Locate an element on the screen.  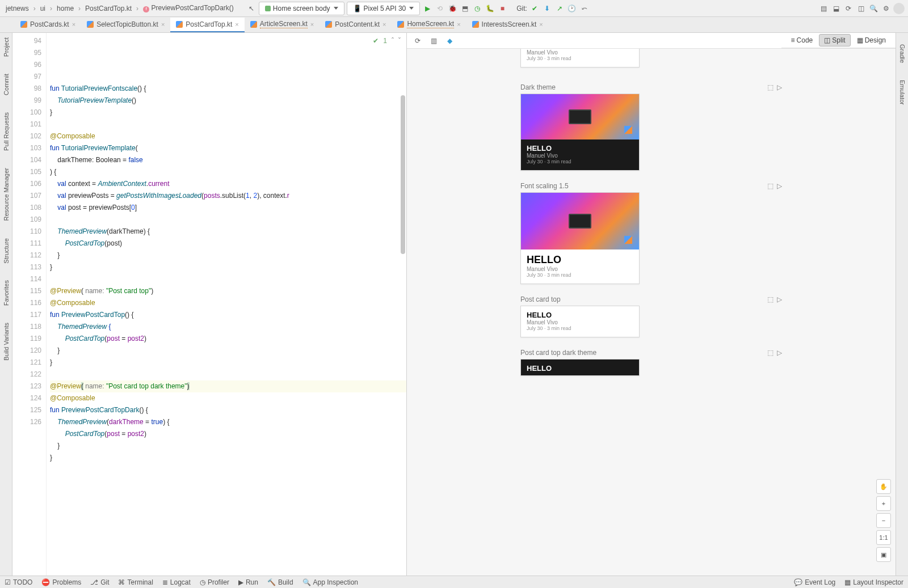
bottom-tool-button: ▶Run is located at coordinates (249, 582).